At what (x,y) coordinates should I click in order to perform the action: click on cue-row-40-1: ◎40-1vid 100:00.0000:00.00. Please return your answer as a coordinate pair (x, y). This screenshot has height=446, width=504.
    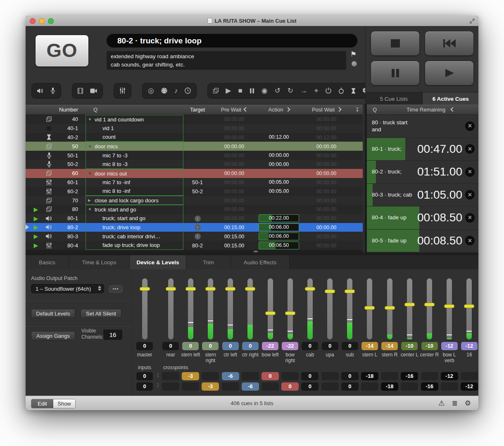
    Looking at the image, I should click on (194, 128).